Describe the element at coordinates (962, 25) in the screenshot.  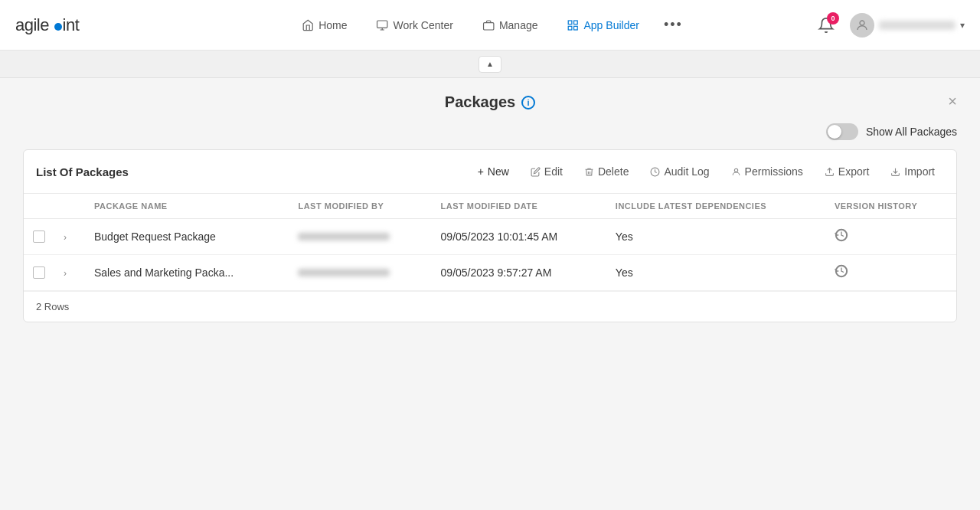
I see `chevron-down-icon: ▾` at that location.